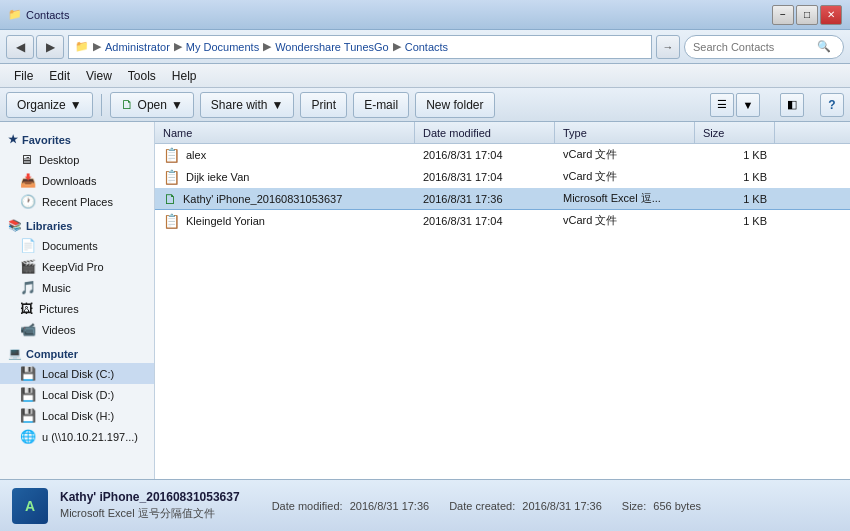 The width and height of the screenshot is (850, 531). Describe the element at coordinates (77, 226) in the screenshot. I see `libraries-header: 📚 Libraries` at that location.